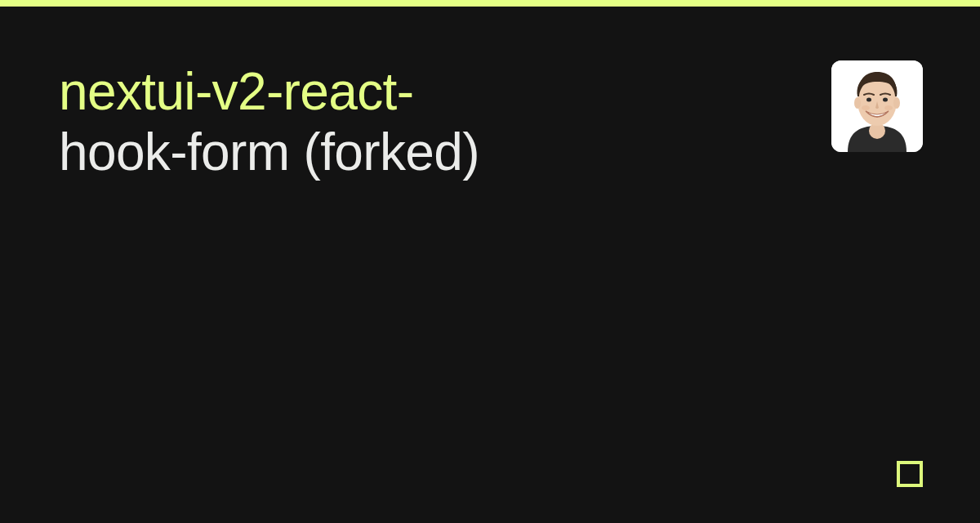  Describe the element at coordinates (877, 106) in the screenshot. I see `author-avatar` at that location.